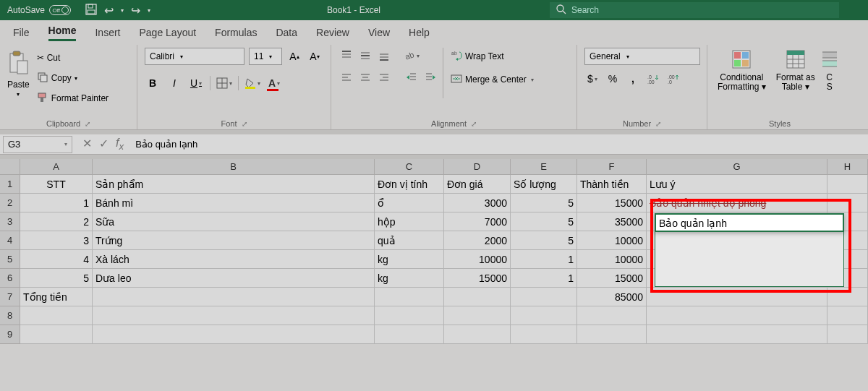  What do you see at coordinates (499, 145) in the screenshot?
I see `formula-input: Bảo quản lạnh` at bounding box center [499, 145].